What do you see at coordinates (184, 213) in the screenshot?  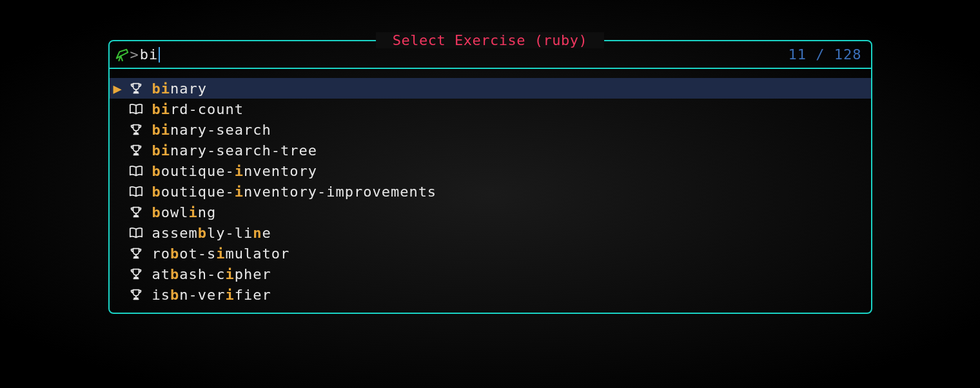 I see `list-item-label: bowling` at bounding box center [184, 213].